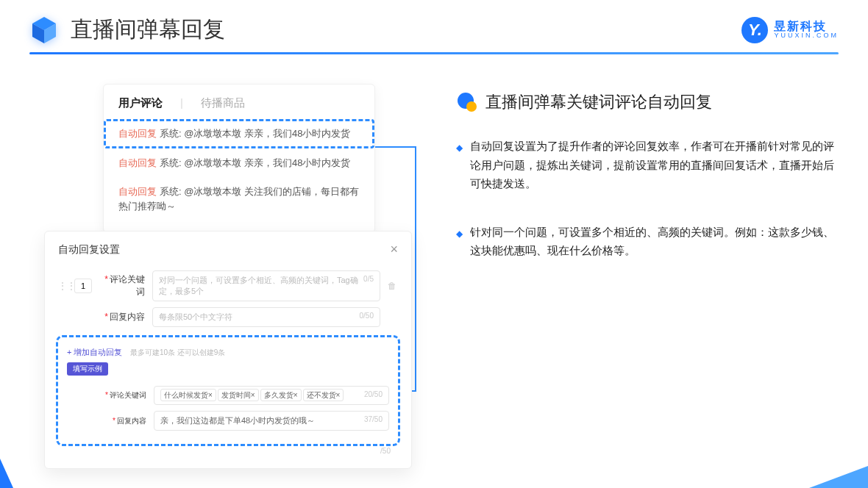  I want to click on brand-logo: Y. 昱新科技 YUUXIN.COM, so click(790, 30).